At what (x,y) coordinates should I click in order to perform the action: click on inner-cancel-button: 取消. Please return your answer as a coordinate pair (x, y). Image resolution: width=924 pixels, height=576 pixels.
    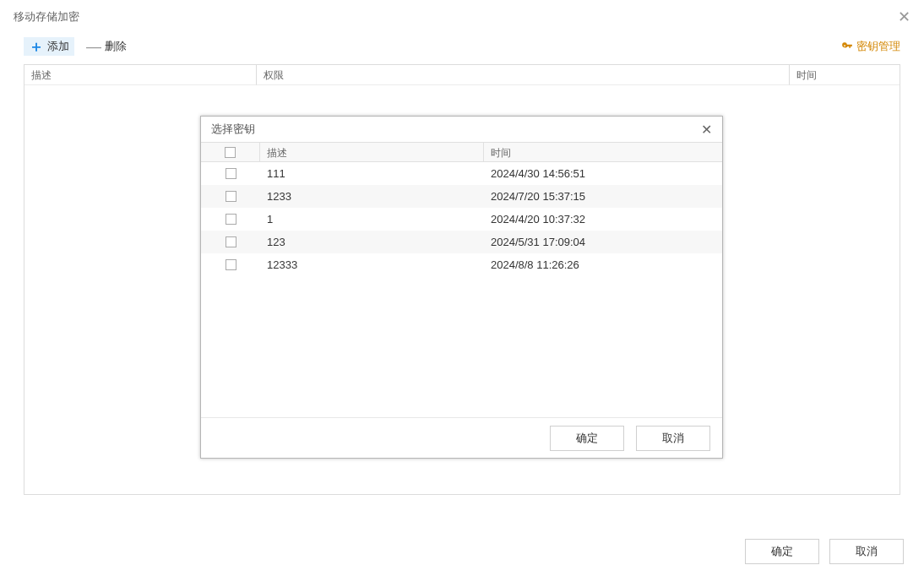
    Looking at the image, I should click on (673, 438).